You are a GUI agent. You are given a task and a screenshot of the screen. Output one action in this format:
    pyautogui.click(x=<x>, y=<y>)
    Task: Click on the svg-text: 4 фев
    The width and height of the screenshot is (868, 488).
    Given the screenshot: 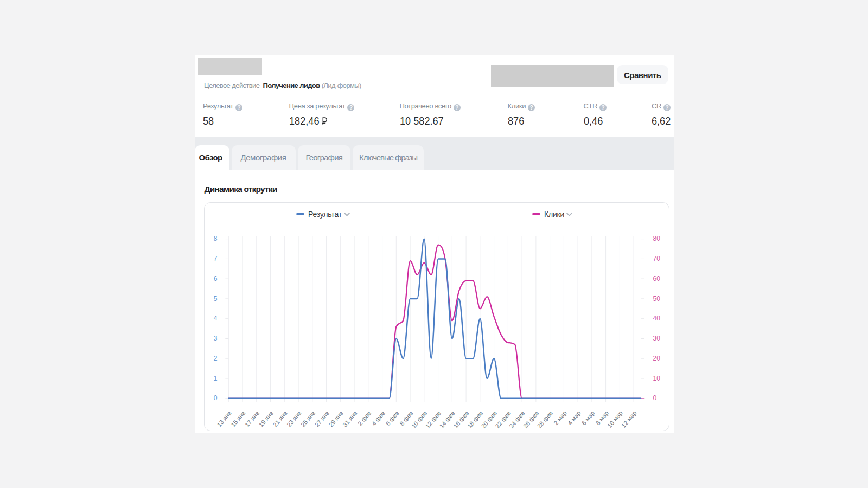 What is the action you would take?
    pyautogui.click(x=379, y=419)
    